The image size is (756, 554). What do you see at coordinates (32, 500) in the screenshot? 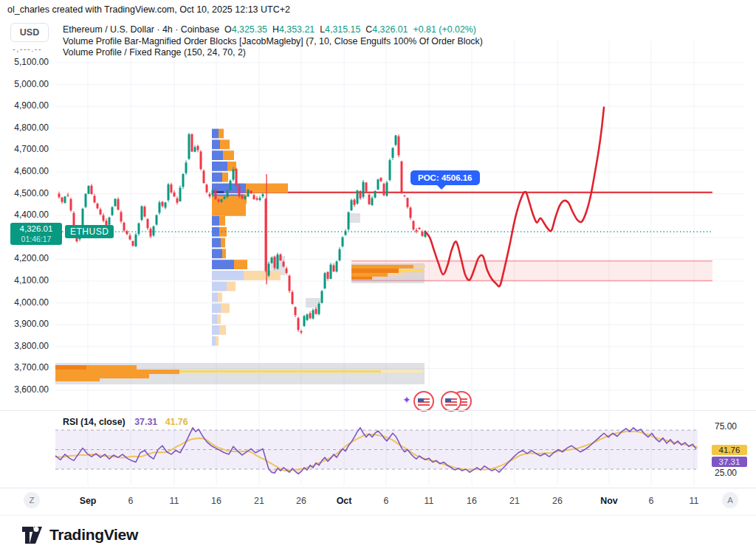
I see `time-axis-badge-button: Z` at bounding box center [32, 500].